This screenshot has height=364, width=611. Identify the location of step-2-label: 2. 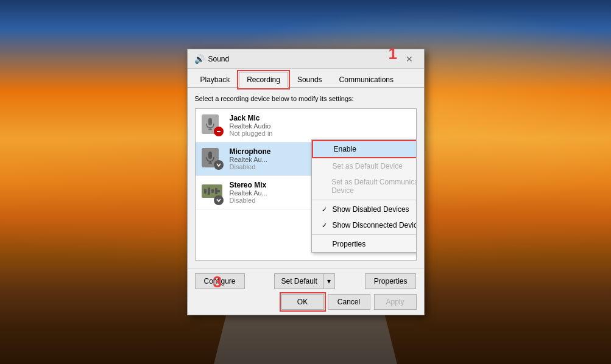
(381, 109).